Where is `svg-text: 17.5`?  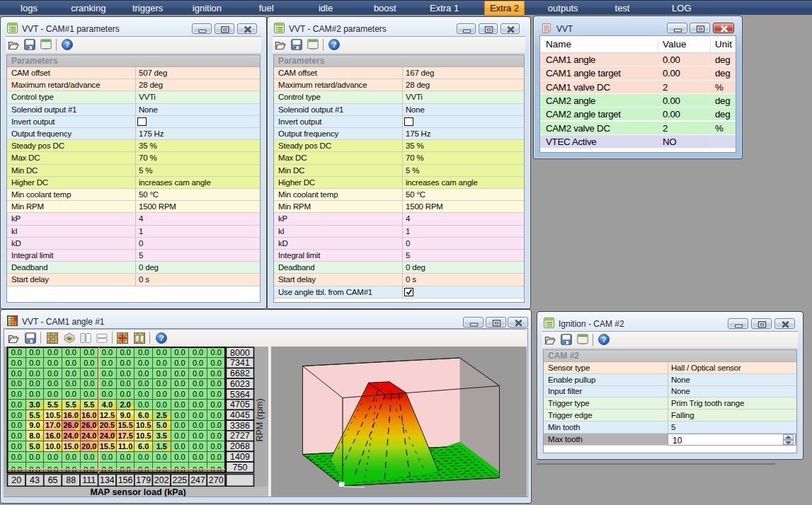
svg-text: 17.5 is located at coordinates (125, 436).